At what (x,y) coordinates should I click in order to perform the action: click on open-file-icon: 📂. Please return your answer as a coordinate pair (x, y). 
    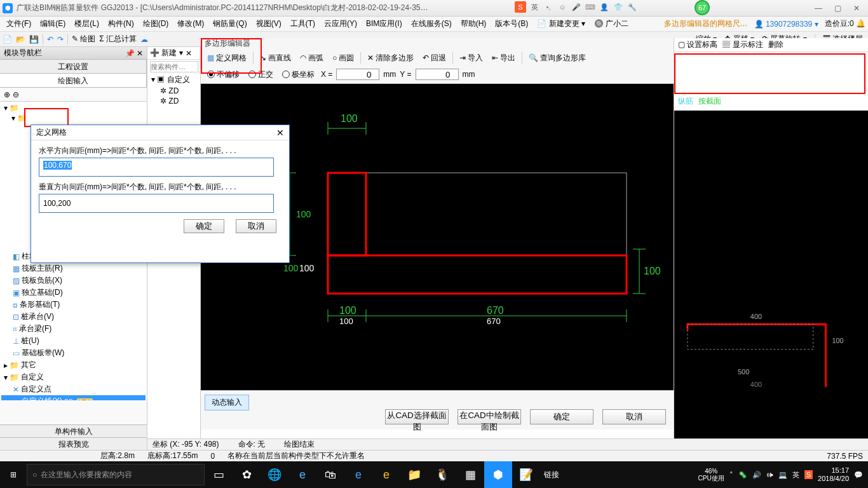
    Looking at the image, I should click on (20, 39).